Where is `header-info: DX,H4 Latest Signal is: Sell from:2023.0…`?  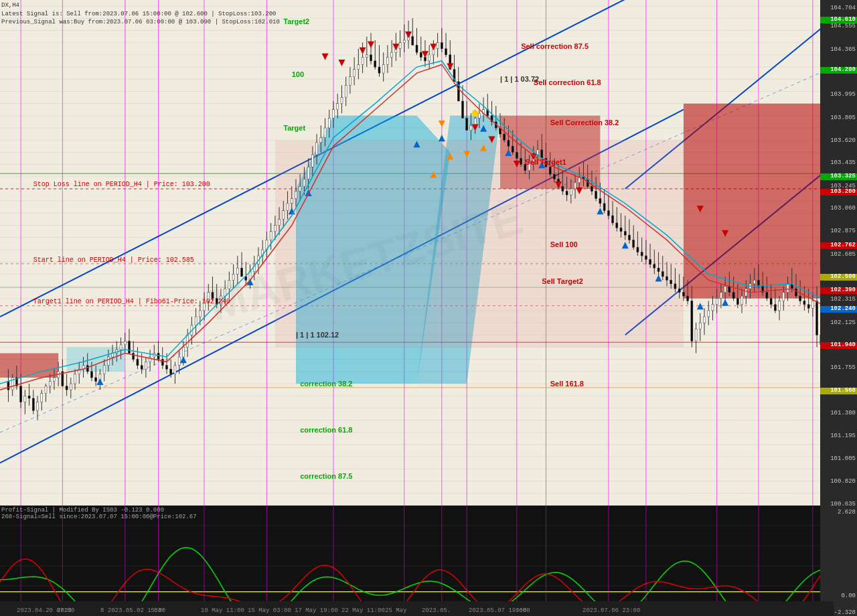
header-info: DX,H4 Latest Signal is: Sell from:2023.0… is located at coordinates (141, 14).